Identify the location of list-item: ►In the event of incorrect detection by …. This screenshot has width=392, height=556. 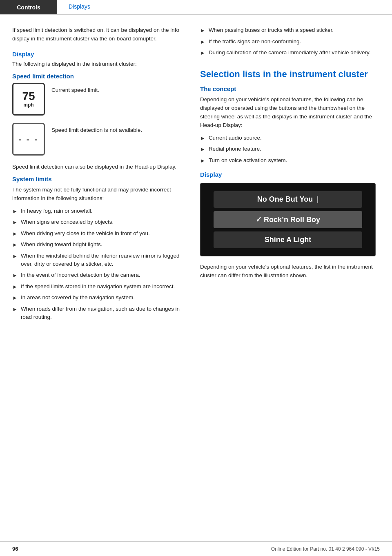
(98, 275).